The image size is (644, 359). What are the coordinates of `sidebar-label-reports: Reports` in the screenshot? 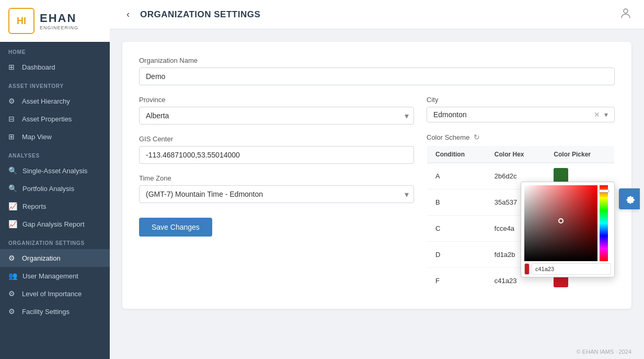 It's located at (34, 206).